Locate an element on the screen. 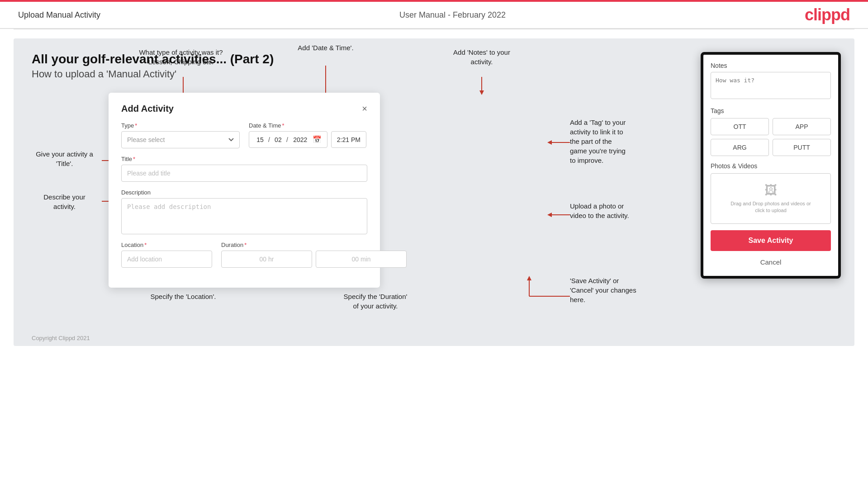 Image resolution: width=868 pixels, height=488 pixels. location-input is located at coordinates (166, 259).